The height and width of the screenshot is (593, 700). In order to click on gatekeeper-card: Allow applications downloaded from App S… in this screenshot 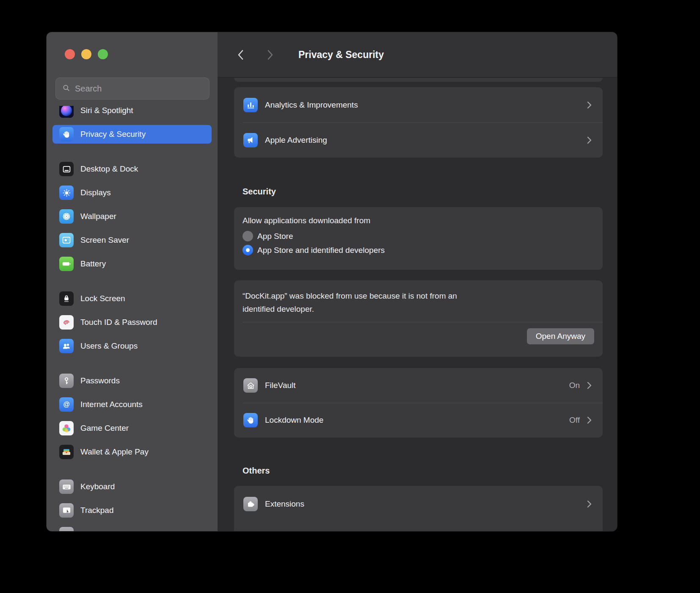, I will do `click(418, 238)`.